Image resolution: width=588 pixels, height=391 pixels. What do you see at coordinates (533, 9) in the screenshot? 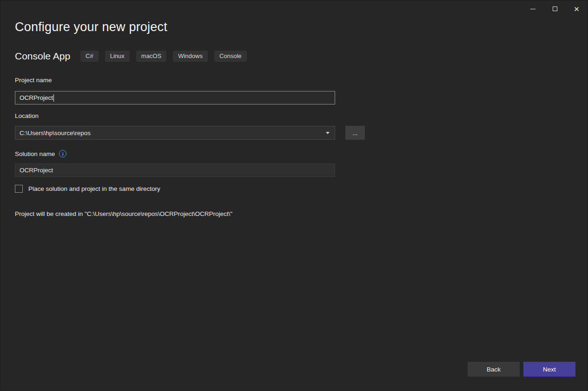
I see `minimize-icon` at bounding box center [533, 9].